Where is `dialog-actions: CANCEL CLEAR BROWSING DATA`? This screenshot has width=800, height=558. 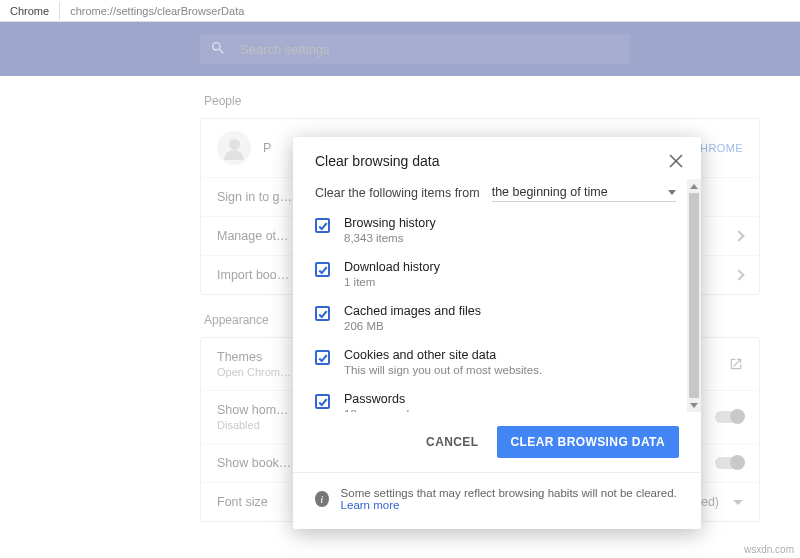
dialog-actions: CANCEL CLEAR BROWSING DATA is located at coordinates (497, 442).